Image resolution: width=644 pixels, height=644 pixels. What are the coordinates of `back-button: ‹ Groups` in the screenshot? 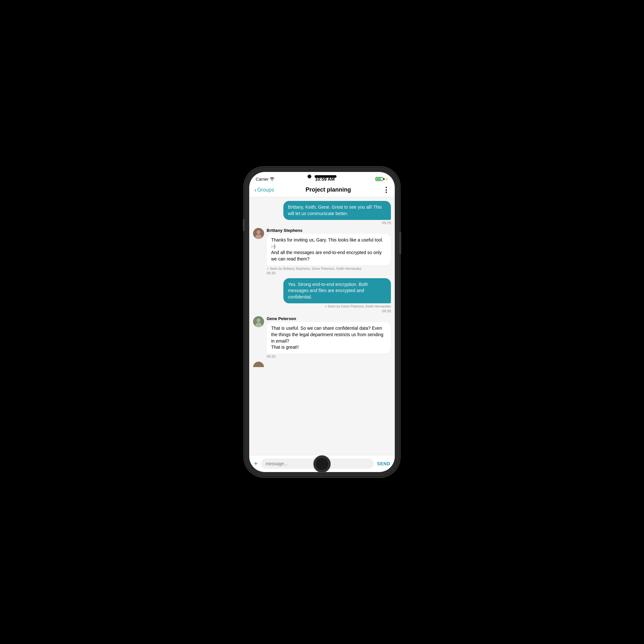 It's located at (264, 190).